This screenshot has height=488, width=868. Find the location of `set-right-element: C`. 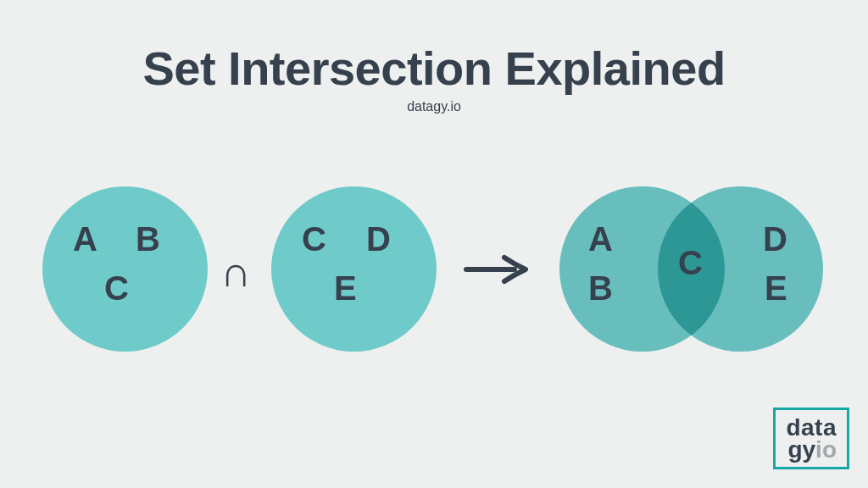

set-right-element: C is located at coordinates (314, 239).